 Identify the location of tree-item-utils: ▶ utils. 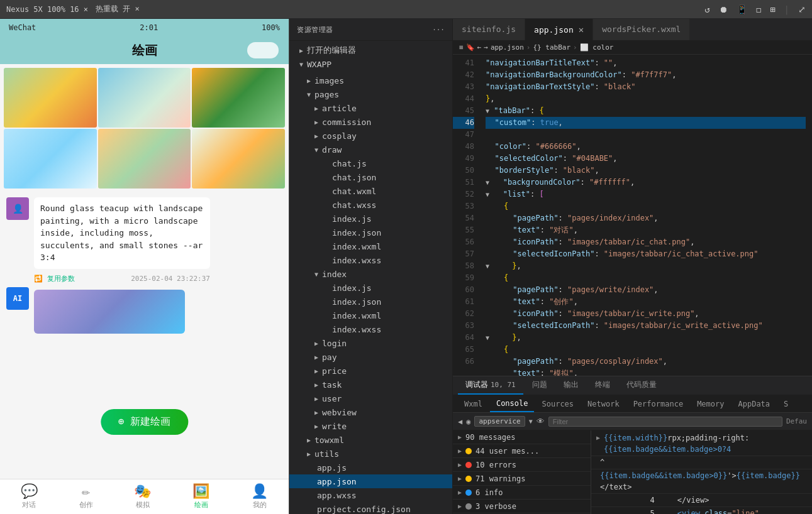
(371, 454).